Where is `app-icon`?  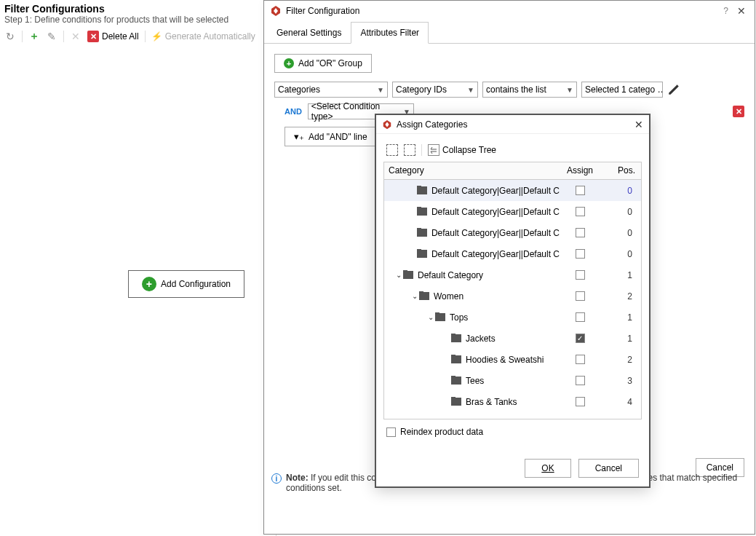 app-icon is located at coordinates (387, 125).